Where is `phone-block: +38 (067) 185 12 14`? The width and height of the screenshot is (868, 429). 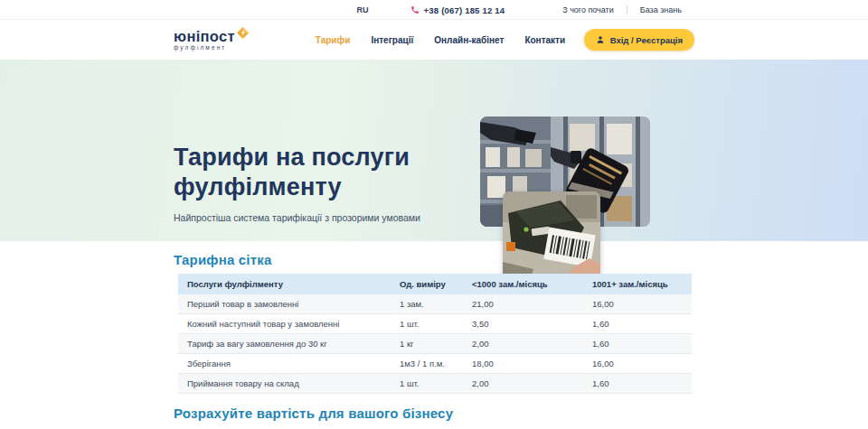
phone-block: +38 (067) 185 12 14 is located at coordinates (458, 11).